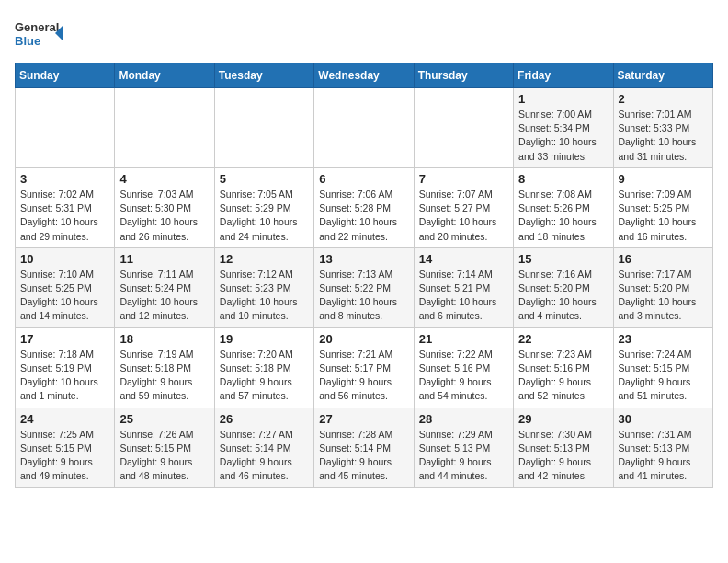 The height and width of the screenshot is (563, 728). What do you see at coordinates (664, 215) in the screenshot?
I see `day-info: Sunrise: 7:09 AM Sunset: 5:25 PM Dayligh…` at bounding box center [664, 215].